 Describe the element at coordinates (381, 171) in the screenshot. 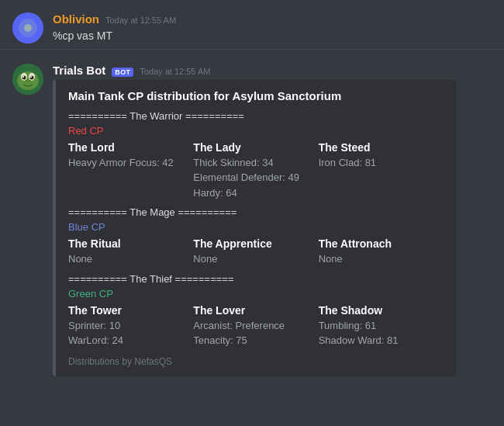

I see `steed-cell: The Steed Iron Clad: 81` at that location.